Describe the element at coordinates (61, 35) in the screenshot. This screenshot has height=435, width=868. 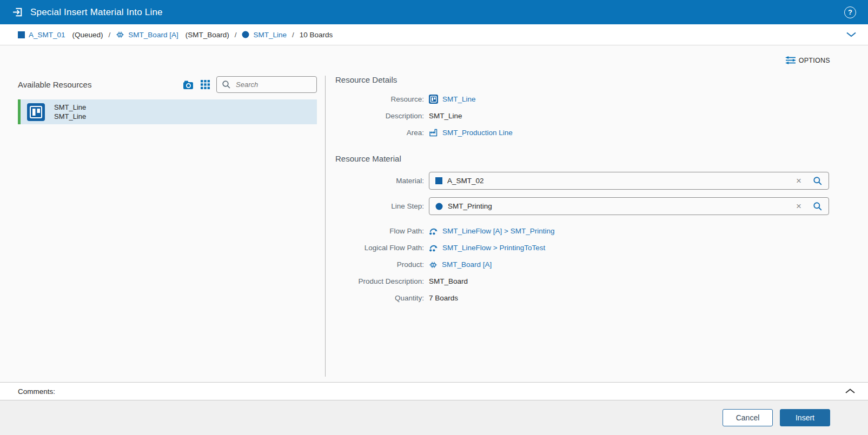
I see `breadcrumb-order: A_SMT_01 (Queued)` at that location.